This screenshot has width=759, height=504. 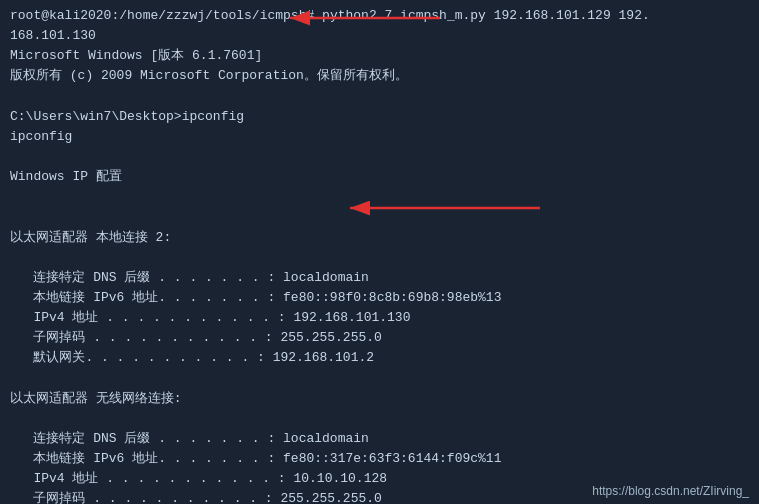 I want to click on terminal-line-1: root@kali2020:/home/zzzwj/tools/icmpsh# …, so click(x=380, y=16).